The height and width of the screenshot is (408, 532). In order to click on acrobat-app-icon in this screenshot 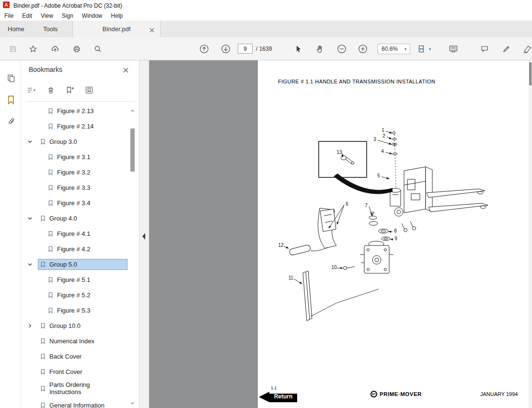, I will do `click(6, 6)`.